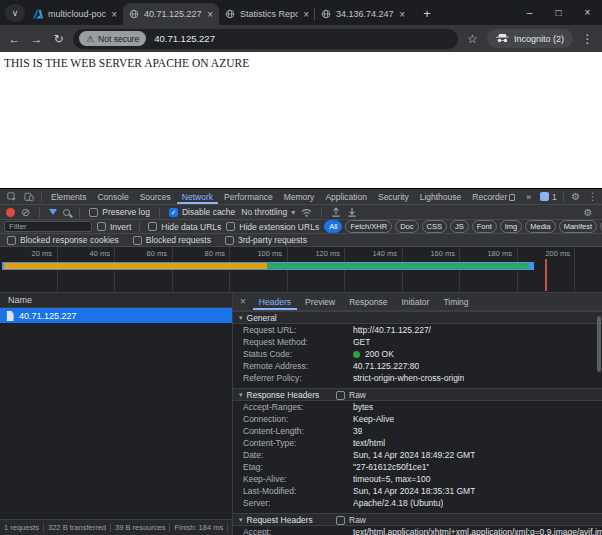  Describe the element at coordinates (502, 38) in the screenshot. I see `incognito-icon` at that location.